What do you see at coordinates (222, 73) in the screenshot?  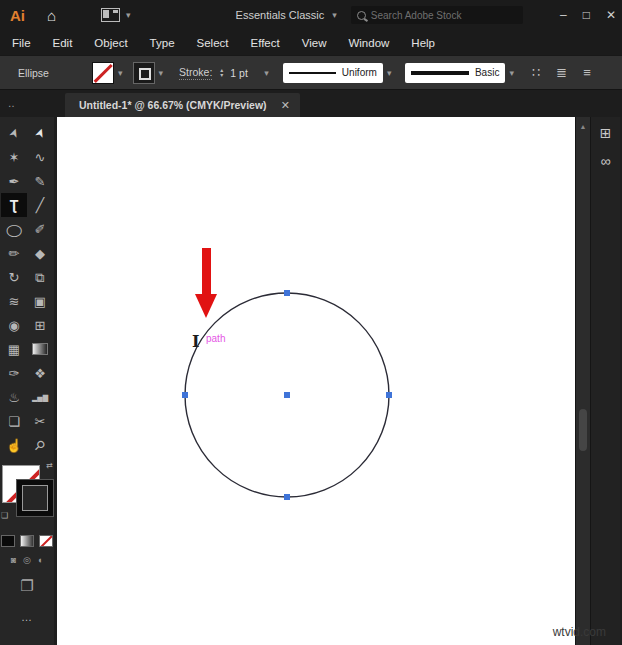 I see `stroke-weight-stepper: ▴ ▾` at bounding box center [222, 73].